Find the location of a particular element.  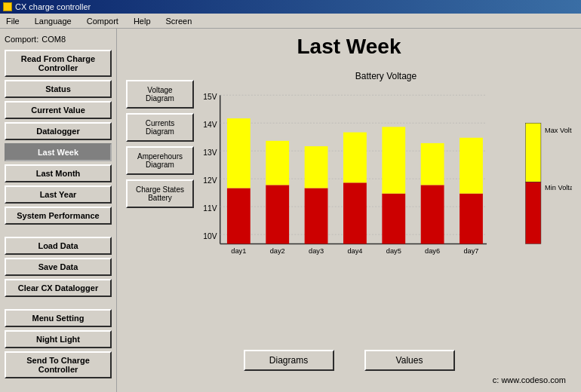

menu-language: Language is located at coordinates (53, 21).